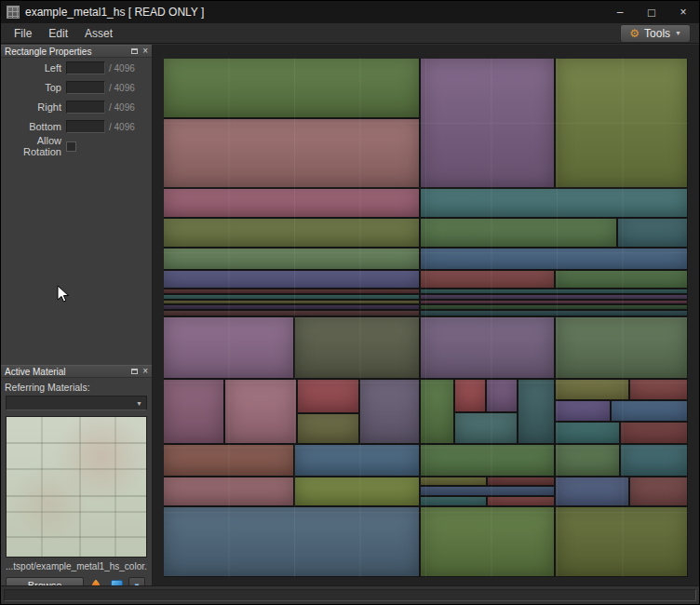 This screenshot has height=605, width=700. What do you see at coordinates (22, 34) in the screenshot?
I see `menu-file: File` at bounding box center [22, 34].